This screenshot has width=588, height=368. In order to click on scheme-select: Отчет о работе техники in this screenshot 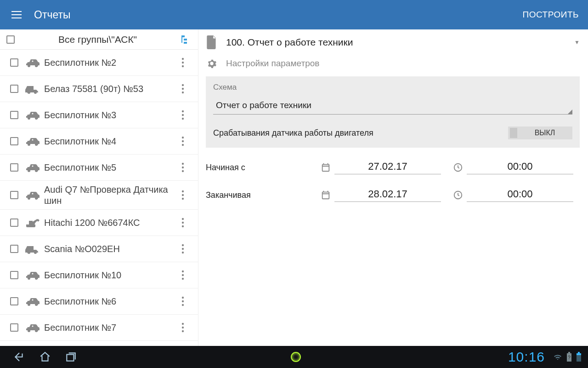, I will do `click(393, 106)`.